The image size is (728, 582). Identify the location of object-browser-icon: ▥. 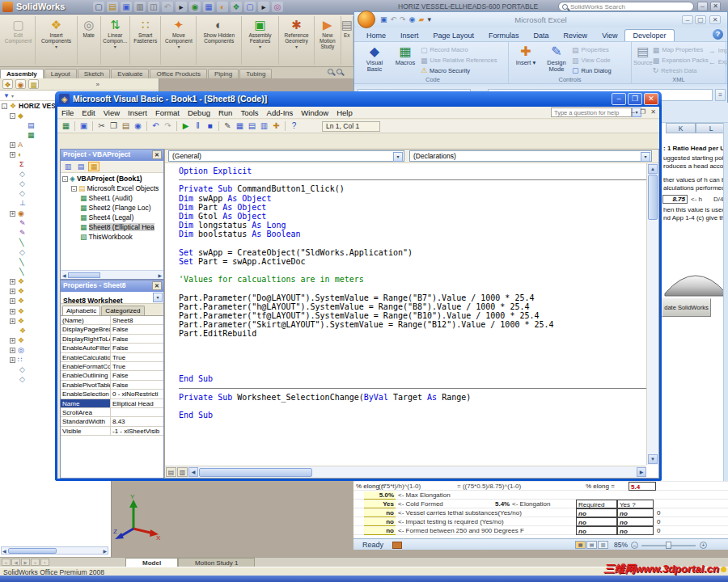
(264, 126).